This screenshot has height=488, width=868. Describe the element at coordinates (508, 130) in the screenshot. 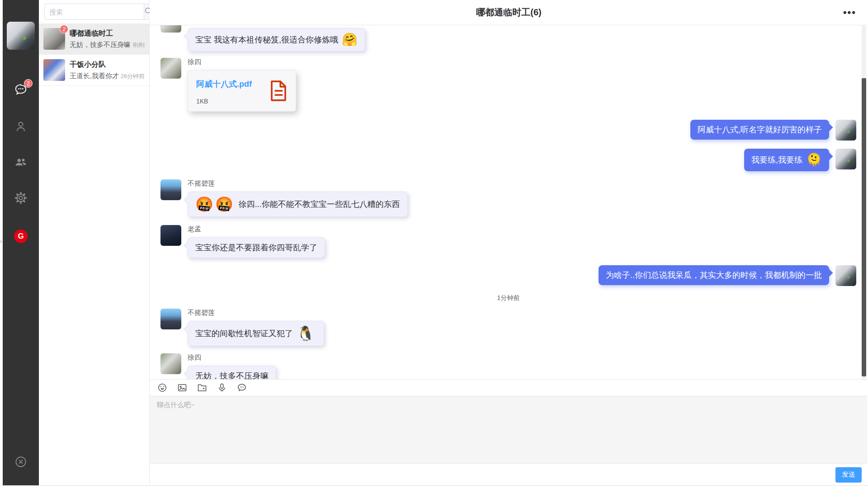

I see `message-row: 阿威十八式,听名字就好厉害的样子` at that location.